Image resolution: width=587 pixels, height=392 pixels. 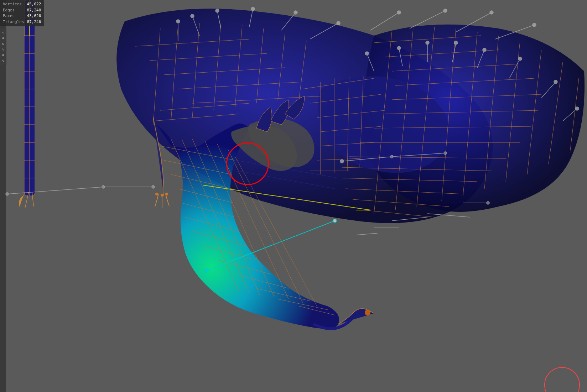 I want to click on faces-value: 43,620, so click(x=34, y=16).